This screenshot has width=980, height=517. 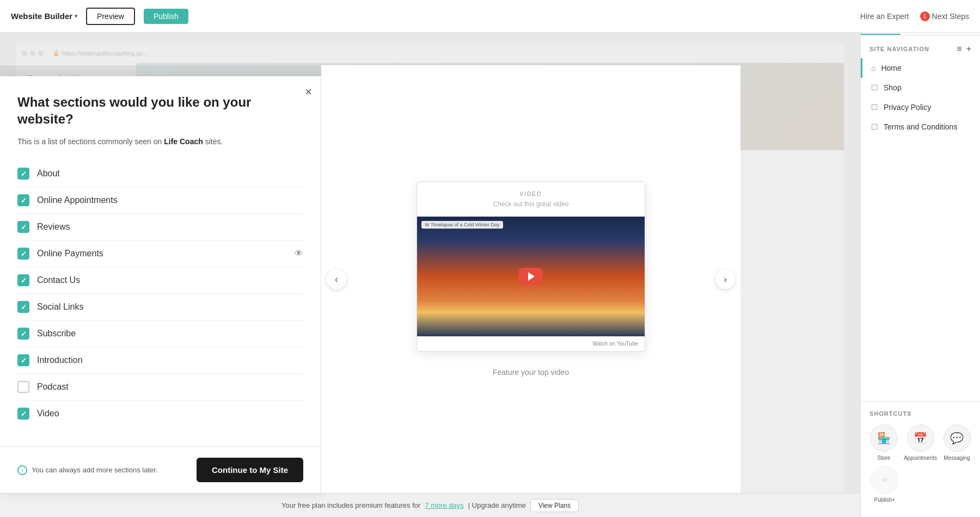 What do you see at coordinates (111, 16) in the screenshot?
I see `preview-button: Preview` at bounding box center [111, 16].